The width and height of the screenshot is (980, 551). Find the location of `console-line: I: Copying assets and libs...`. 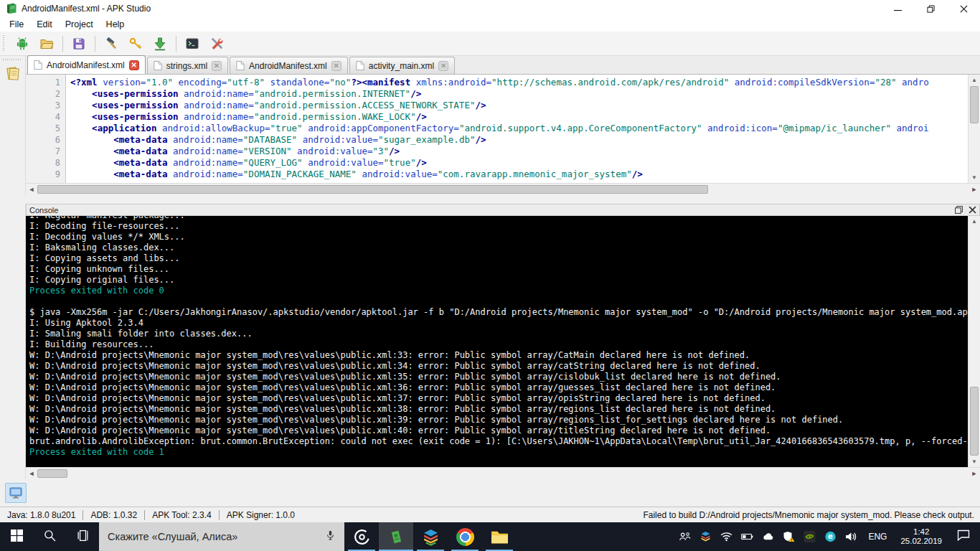

console-line: I: Copying assets and libs... is located at coordinates (499, 258).